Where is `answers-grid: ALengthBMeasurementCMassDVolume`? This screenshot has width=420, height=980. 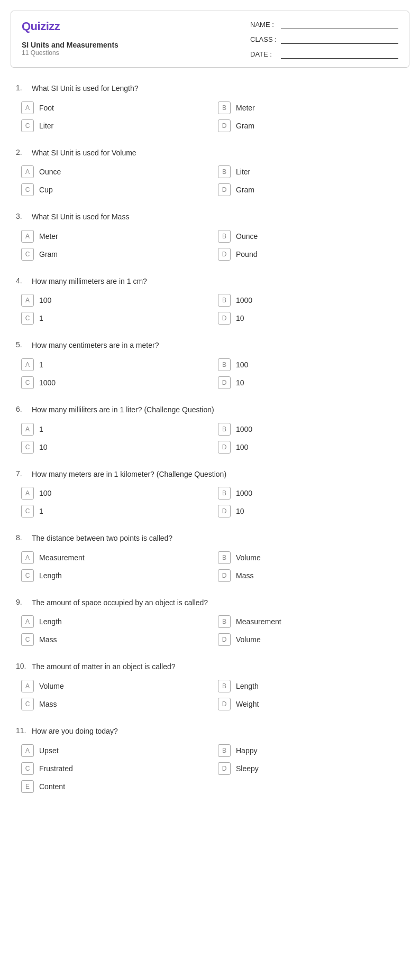
answers-grid: ALengthBMeasurementCMassDVolume is located at coordinates (210, 631).